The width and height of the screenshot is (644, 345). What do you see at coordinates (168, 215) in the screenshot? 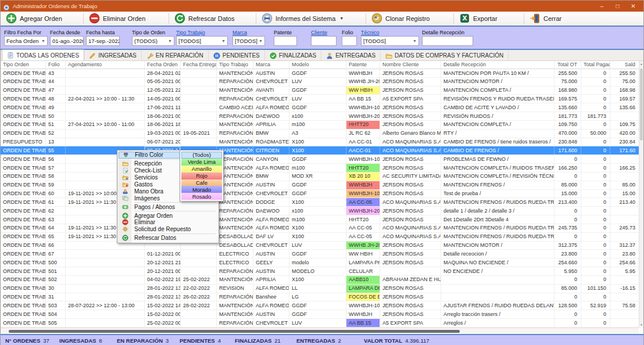
I see `menu-item-agregar-orden: Agregar Orden` at bounding box center [168, 215].